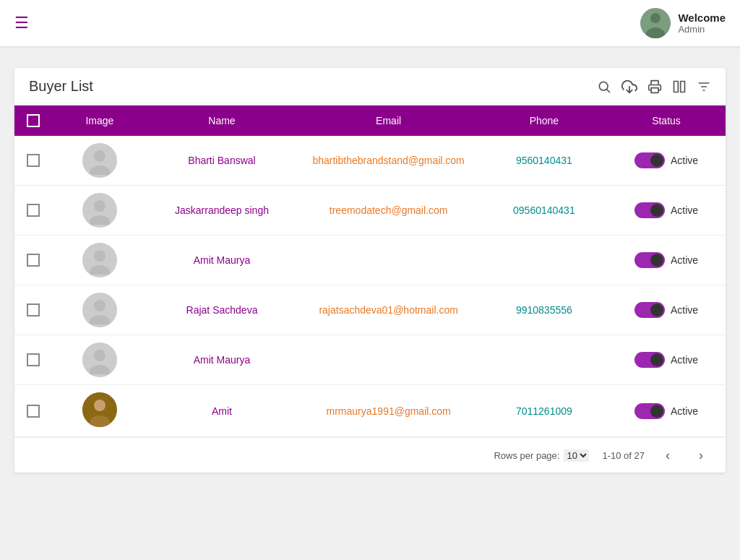 The width and height of the screenshot is (740, 560). Describe the element at coordinates (370, 411) in the screenshot. I see `table-row: Amitmrmaurya1991@gmail.com7011261009 Act…` at that location.